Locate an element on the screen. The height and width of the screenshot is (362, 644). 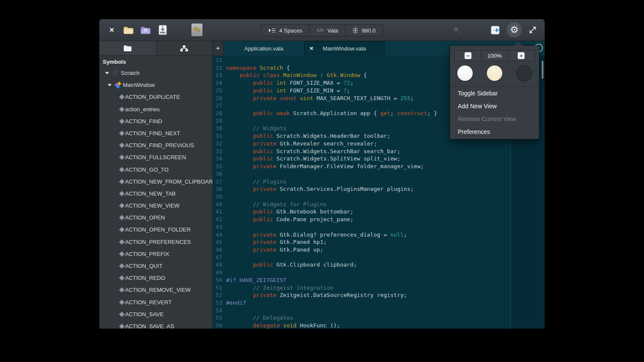
symbol-label: ACTION_REMOVE_VIEW is located at coordinates (158, 290).